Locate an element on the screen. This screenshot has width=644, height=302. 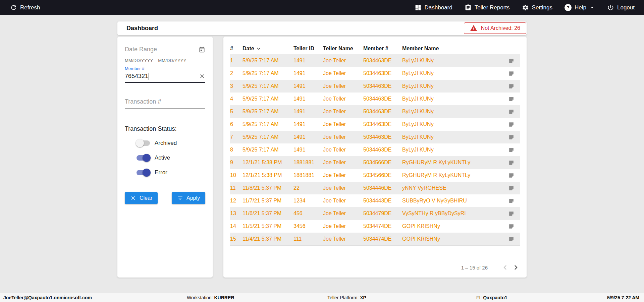
calendar-icon is located at coordinates (202, 50).